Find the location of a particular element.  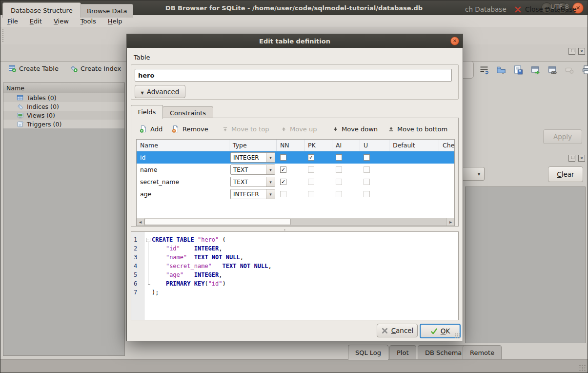

word-wrap-icon is located at coordinates (484, 70).